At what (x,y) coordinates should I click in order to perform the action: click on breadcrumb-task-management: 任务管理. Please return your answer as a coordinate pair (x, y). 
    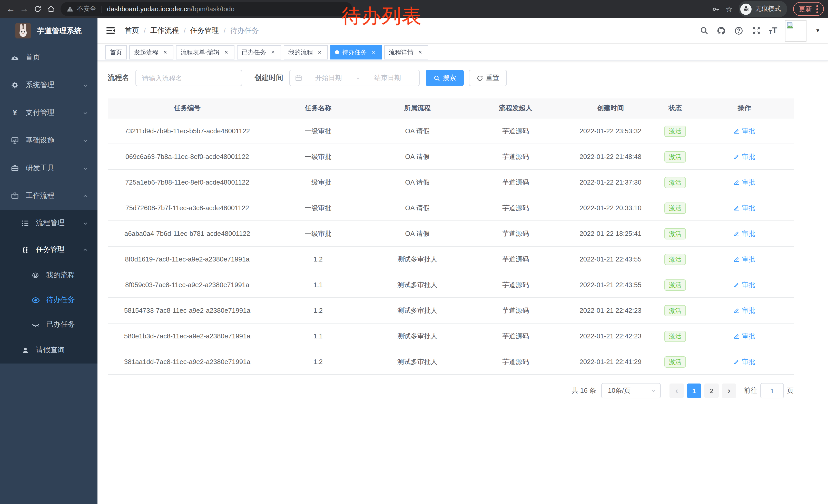
    Looking at the image, I should click on (205, 31).